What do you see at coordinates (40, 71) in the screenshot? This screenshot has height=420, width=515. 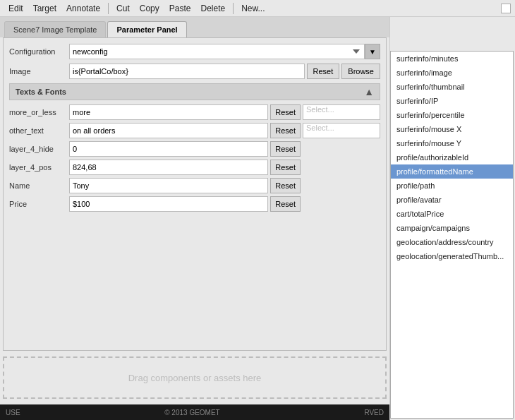 I see `image-label: Image` at bounding box center [40, 71].